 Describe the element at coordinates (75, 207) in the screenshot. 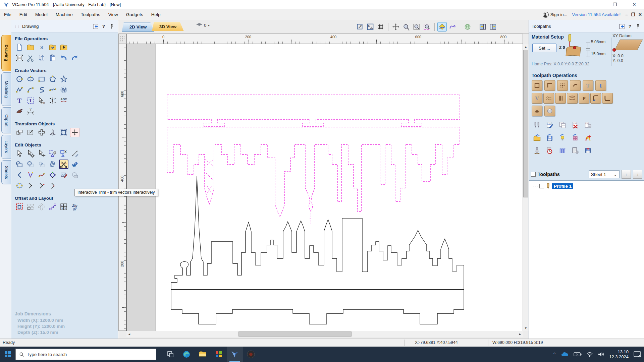

I see `create-zigzag-icon: Ziggy` at that location.